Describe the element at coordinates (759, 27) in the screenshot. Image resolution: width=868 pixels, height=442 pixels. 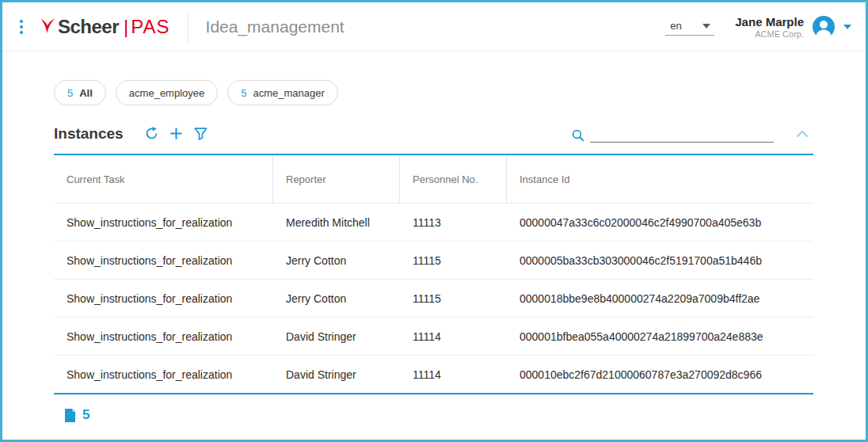
I see `top-bar-right: en Jane Marple ACME Corp.` at that location.